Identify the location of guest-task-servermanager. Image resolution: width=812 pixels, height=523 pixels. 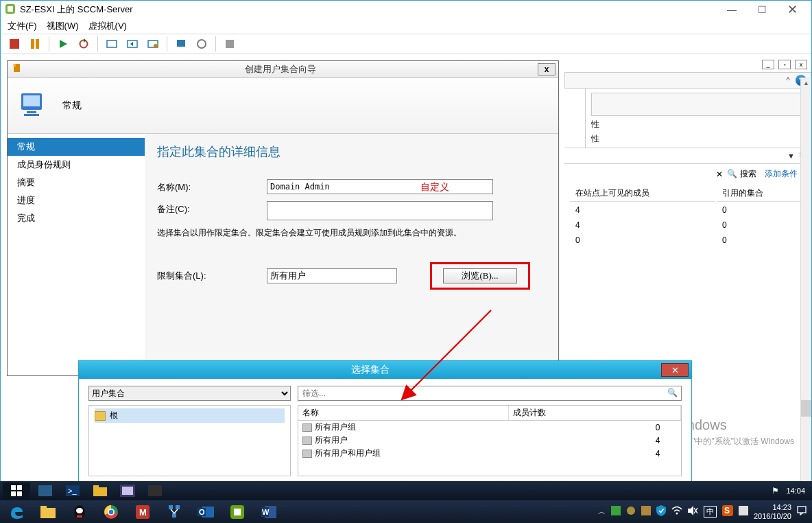
(45, 491).